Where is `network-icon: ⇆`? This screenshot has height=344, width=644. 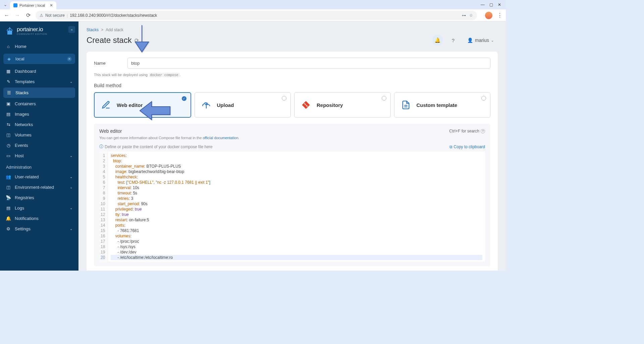 network-icon: ⇆ is located at coordinates (8, 125).